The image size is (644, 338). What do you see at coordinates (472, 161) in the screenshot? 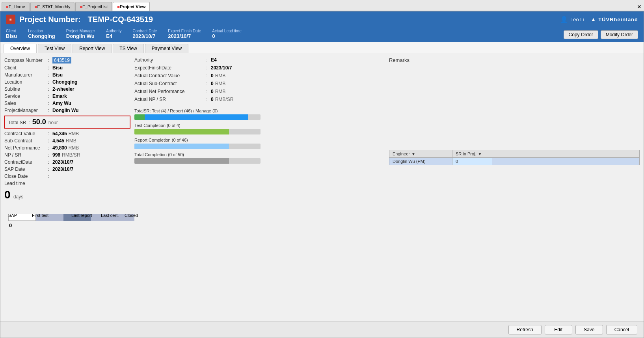
I see `eng-cell-sr-0: 0` at bounding box center [472, 161].